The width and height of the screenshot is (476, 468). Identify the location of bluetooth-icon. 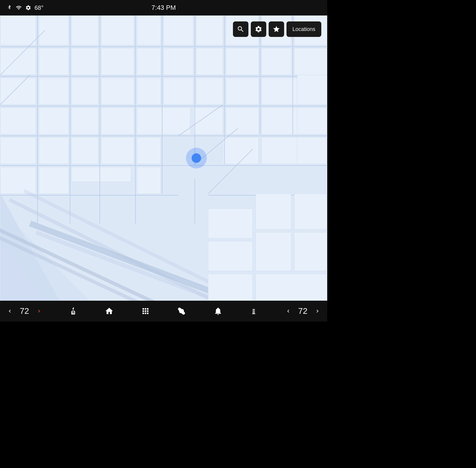
(9, 8).